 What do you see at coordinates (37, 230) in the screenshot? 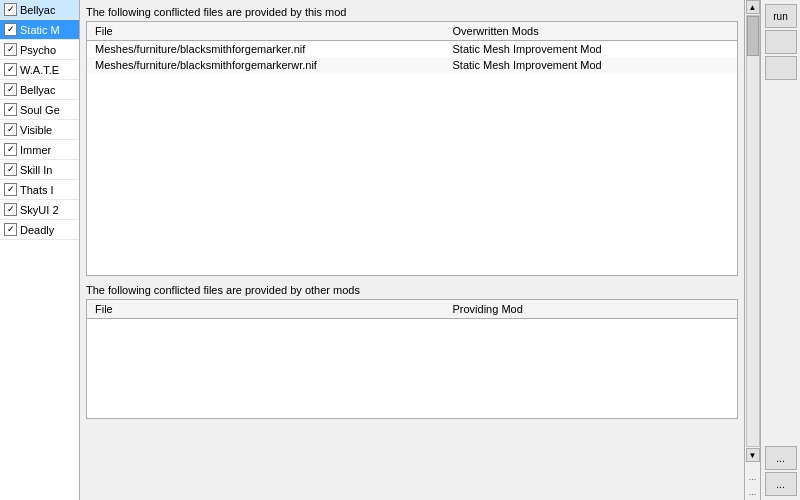
I see `mod-name-label: Deadly` at bounding box center [37, 230].